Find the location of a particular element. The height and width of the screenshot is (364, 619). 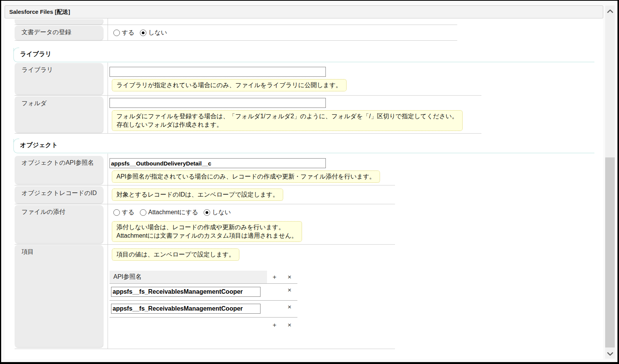

window-title: Salesforce Files [配送] is located at coordinates (40, 12).